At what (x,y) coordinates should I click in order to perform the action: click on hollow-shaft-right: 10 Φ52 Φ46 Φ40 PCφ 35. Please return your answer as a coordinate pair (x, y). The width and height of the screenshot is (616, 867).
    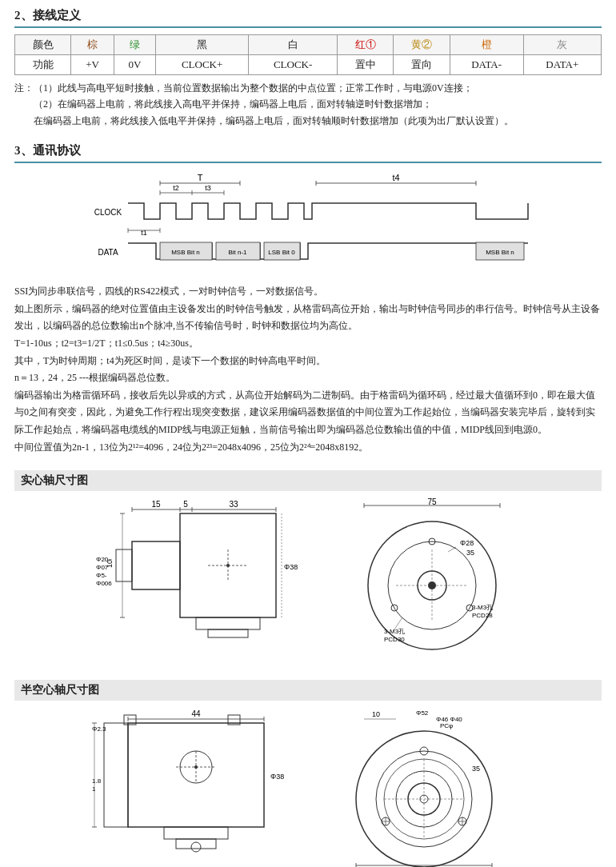
    Looking at the image, I should click on (432, 787).